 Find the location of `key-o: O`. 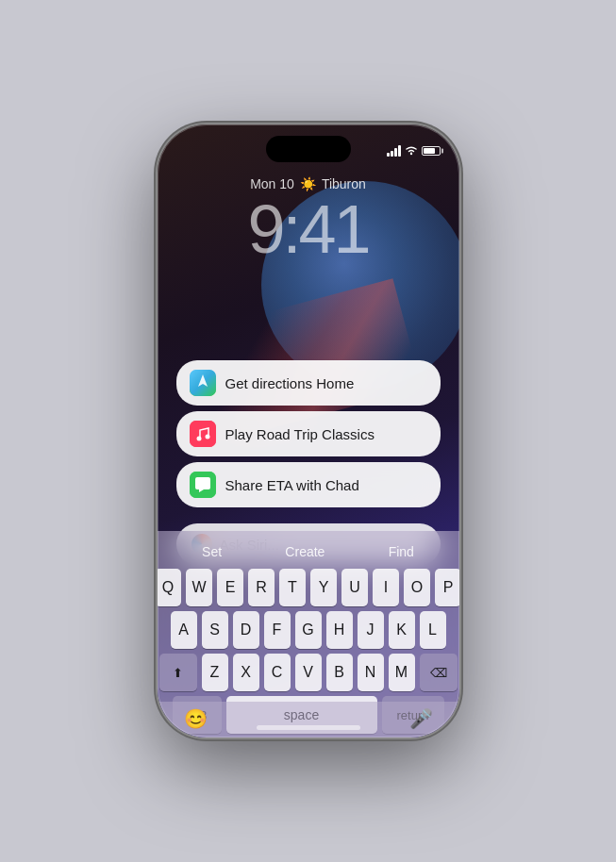

key-o: O is located at coordinates (417, 588).